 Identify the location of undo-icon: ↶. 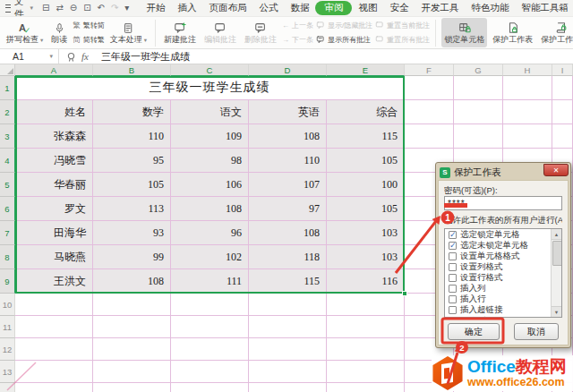
(101, 8).